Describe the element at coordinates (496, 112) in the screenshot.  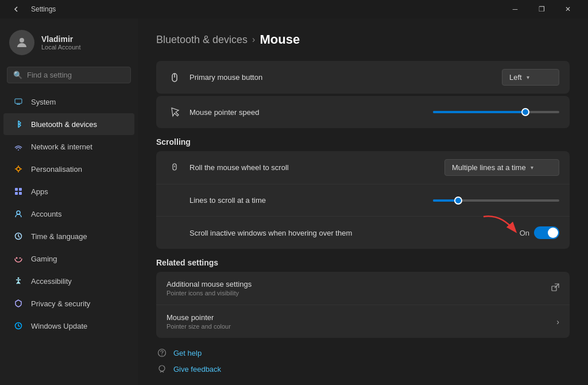
I see `pointer-speed-control` at that location.